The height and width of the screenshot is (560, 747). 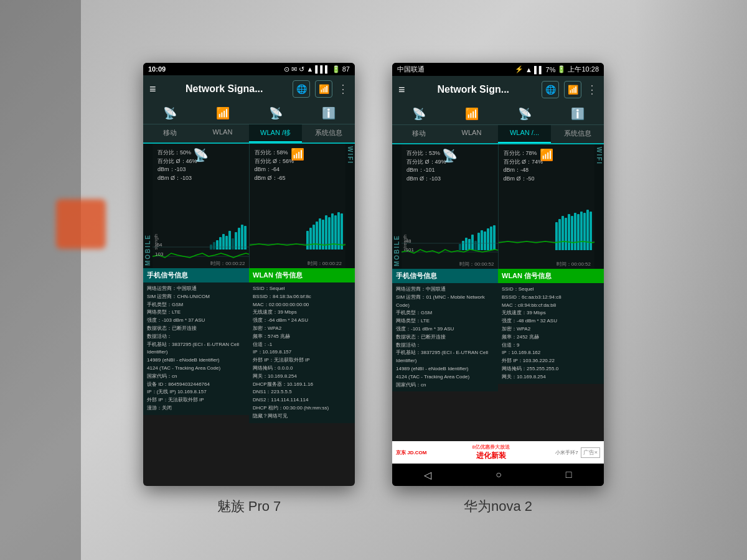 I want to click on phone1-wlan-info-header: WLAN 信号信息, so click(x=302, y=275).